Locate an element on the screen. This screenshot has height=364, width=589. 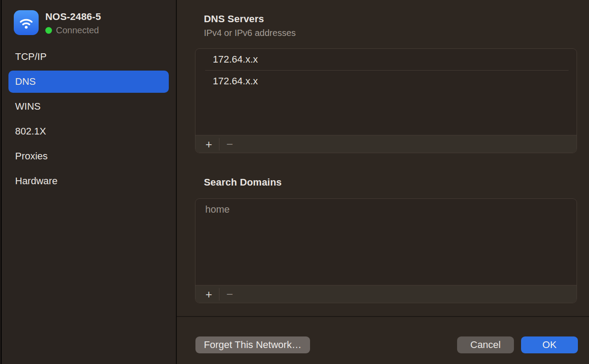
connected-status-label: Connected is located at coordinates (77, 30).